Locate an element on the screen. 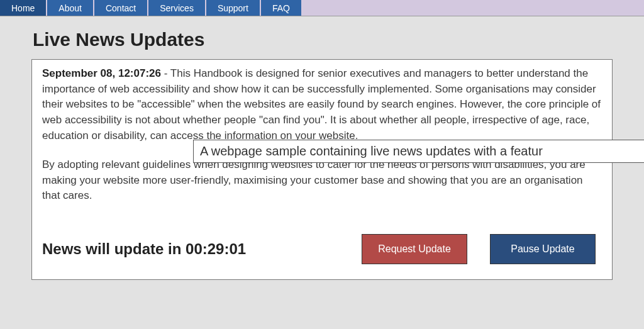 The height and width of the screenshot is (329, 644). nav-faq: FAQ is located at coordinates (281, 8).